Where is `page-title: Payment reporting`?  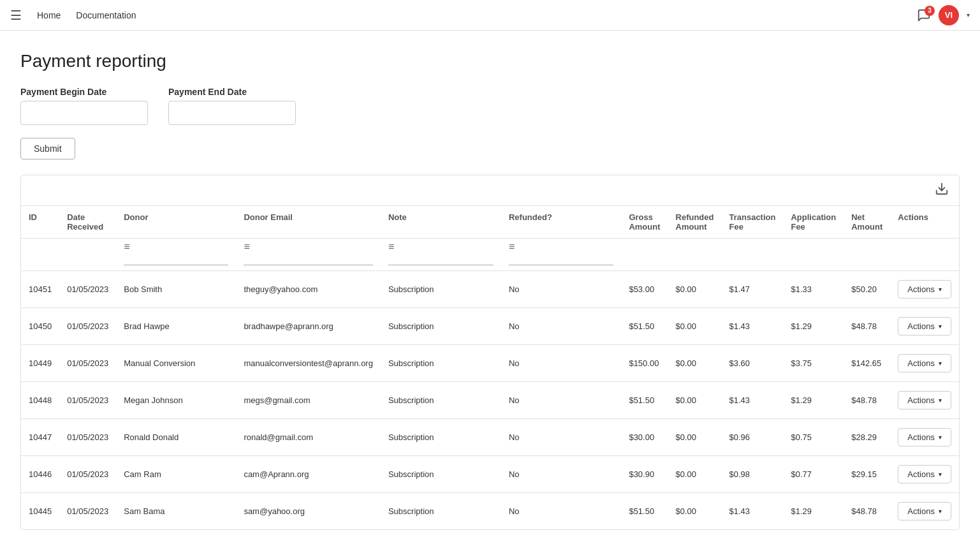
page-title: Payment reporting is located at coordinates (490, 61).